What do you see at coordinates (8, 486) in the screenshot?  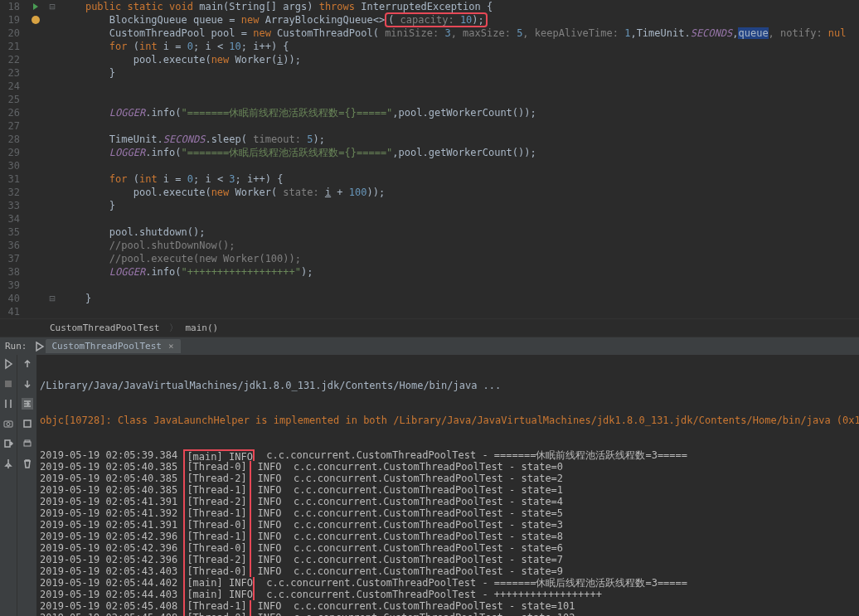 I see `run-toolbar-left` at bounding box center [8, 486].